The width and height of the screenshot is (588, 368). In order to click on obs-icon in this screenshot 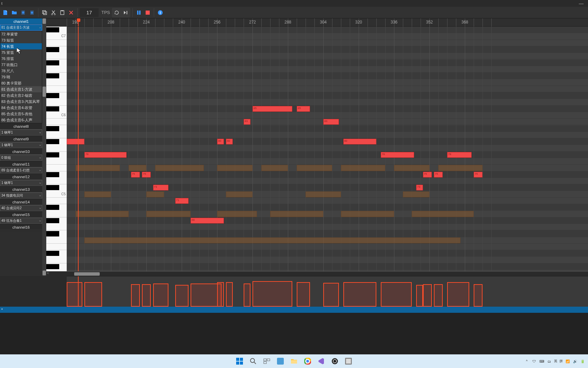, I will do `click(335, 361)`.